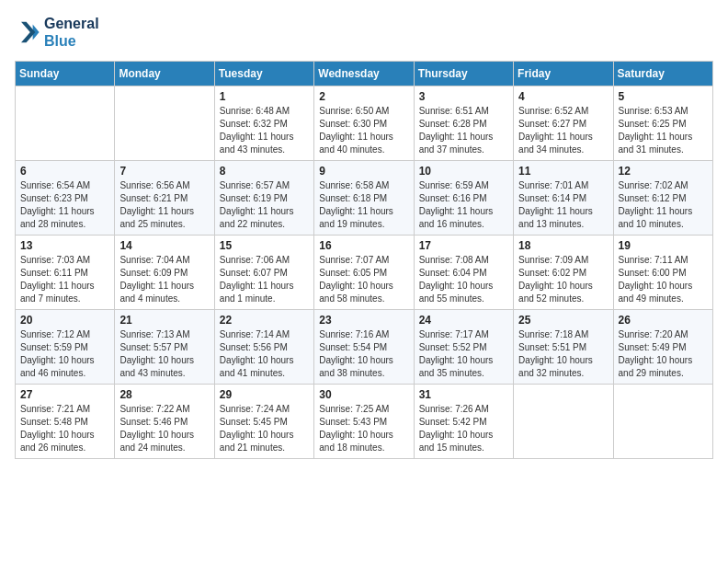  I want to click on calendar-cell: 23Sunrise: 7:16 AM Sunset: 5:54 PM Dayli…, so click(364, 348).